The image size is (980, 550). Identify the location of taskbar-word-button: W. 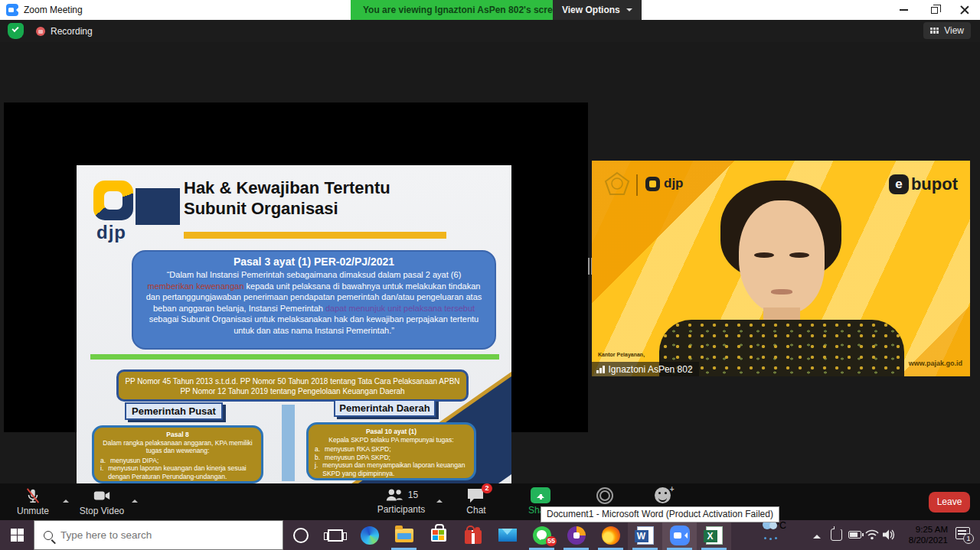
(645, 535).